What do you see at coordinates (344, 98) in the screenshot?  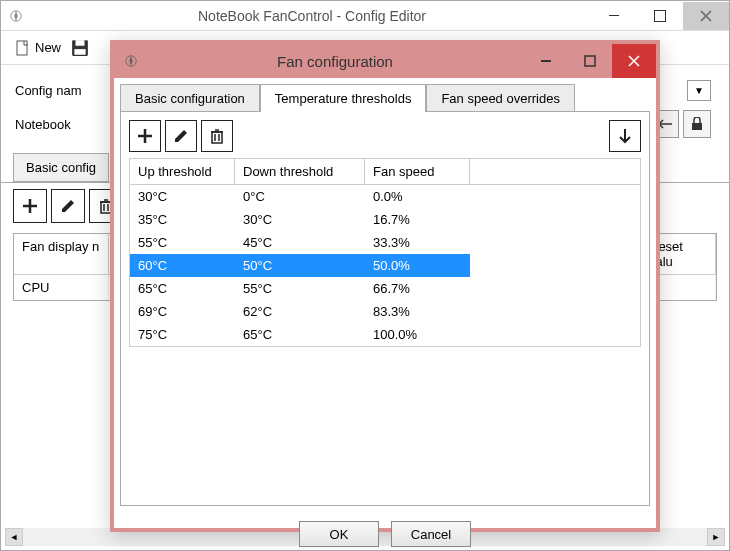 I see `tab-temperature-thresholds: Temperature thresholds` at bounding box center [344, 98].